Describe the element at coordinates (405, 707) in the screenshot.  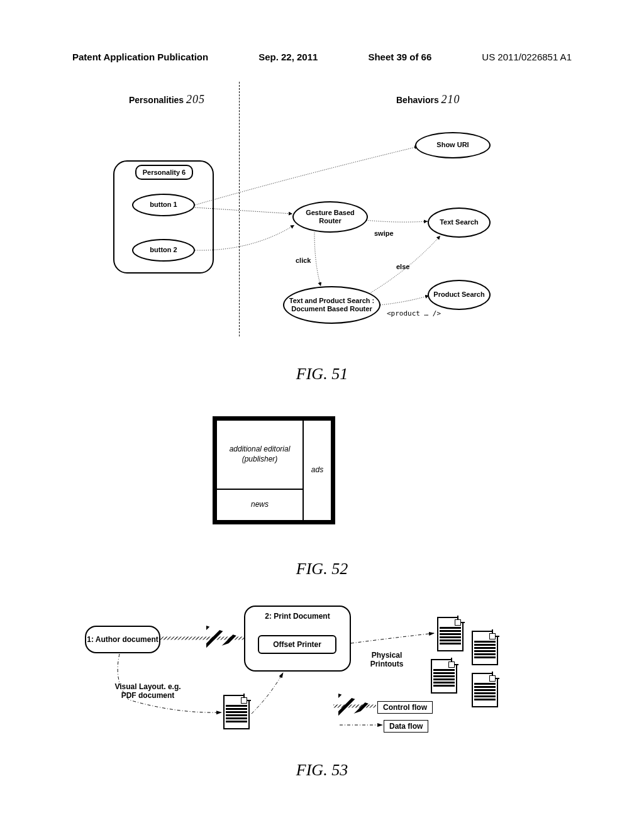
I see `legend-control-flow: Control flow` at that location.